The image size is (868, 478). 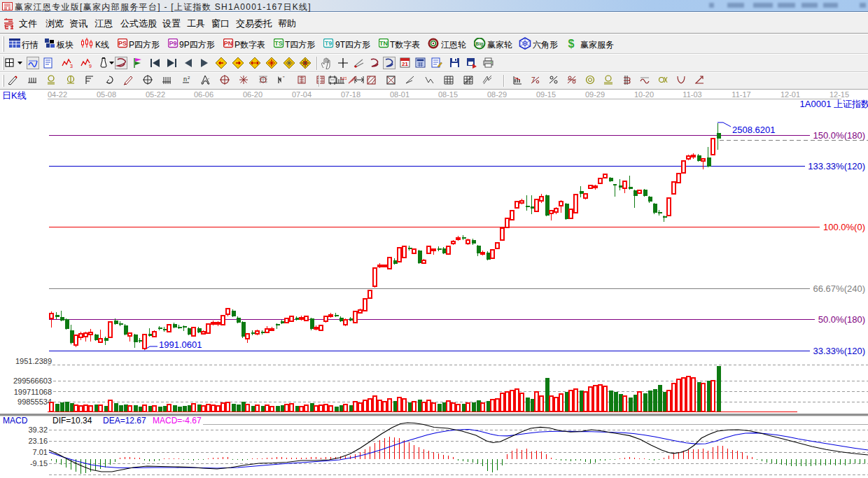 What do you see at coordinates (448, 94) in the screenshot?
I see `svg-text: 08-15` at bounding box center [448, 94].